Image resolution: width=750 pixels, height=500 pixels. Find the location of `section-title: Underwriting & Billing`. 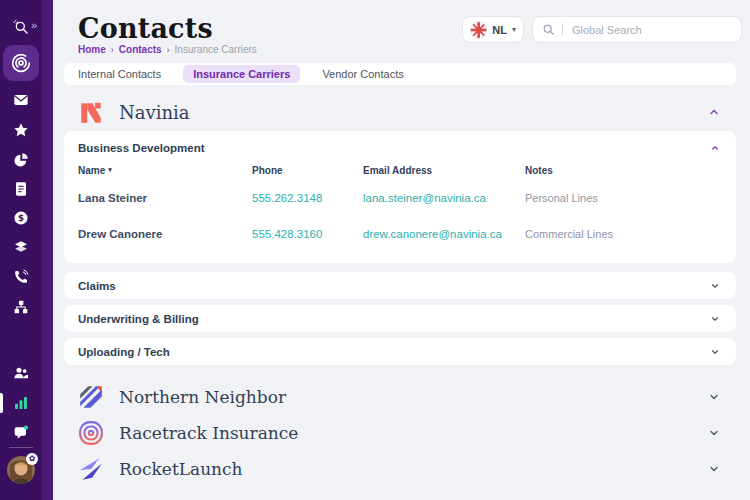

section-title: Underwriting & Billing is located at coordinates (138, 319).